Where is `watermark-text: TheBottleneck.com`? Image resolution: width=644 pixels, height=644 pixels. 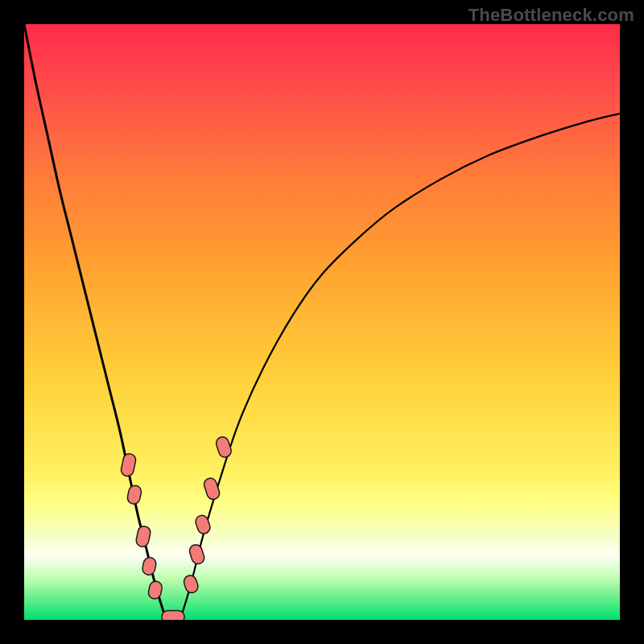 watermark-text: TheBottleneck.com is located at coordinates (551, 15).